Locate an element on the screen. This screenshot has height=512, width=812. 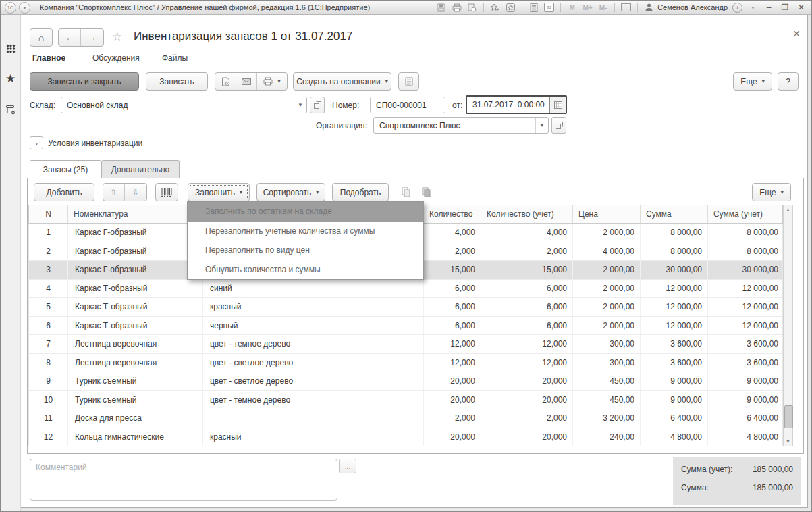
table-cell: 5 is located at coordinates (49, 307).